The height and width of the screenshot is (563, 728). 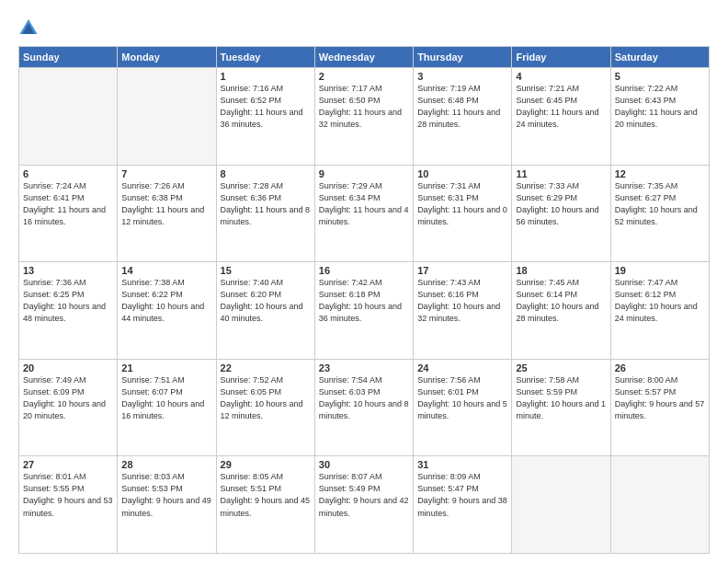 What do you see at coordinates (364, 57) in the screenshot?
I see `weekday-header: Wednesday` at bounding box center [364, 57].